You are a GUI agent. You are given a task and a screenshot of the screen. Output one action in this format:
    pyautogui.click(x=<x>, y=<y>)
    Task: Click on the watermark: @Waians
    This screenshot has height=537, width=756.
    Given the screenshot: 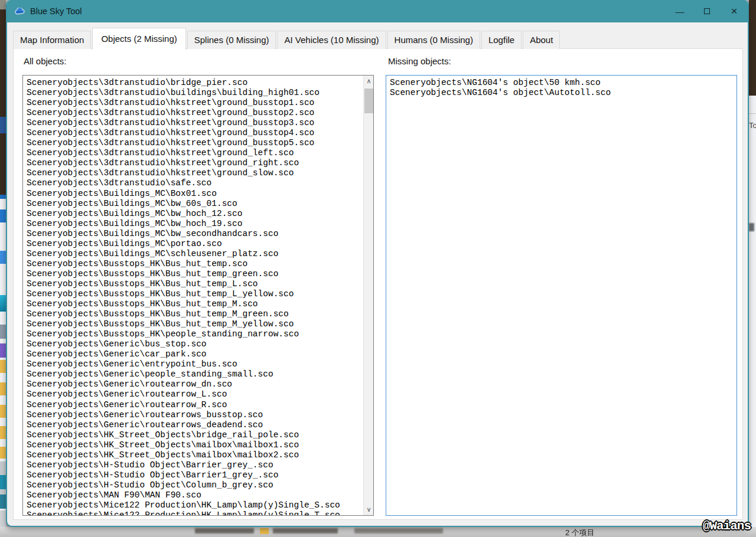 What is the action you would take?
    pyautogui.click(x=726, y=526)
    